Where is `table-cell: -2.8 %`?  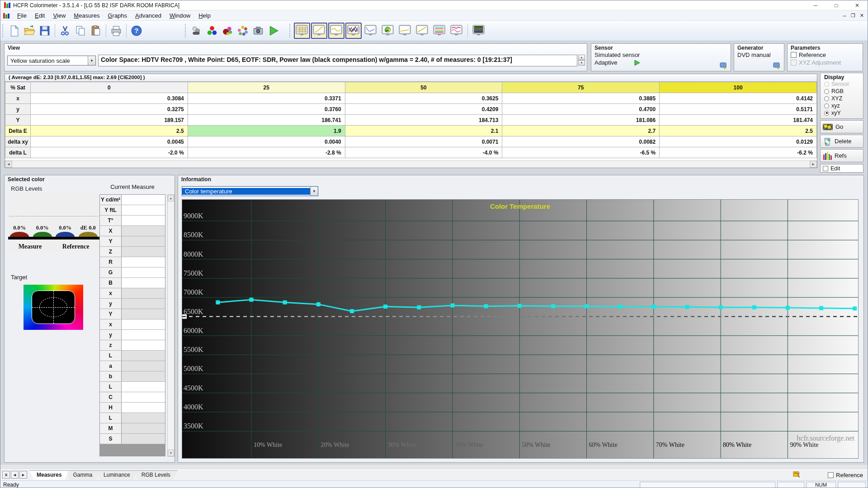 table-cell: -2.8 % is located at coordinates (266, 153).